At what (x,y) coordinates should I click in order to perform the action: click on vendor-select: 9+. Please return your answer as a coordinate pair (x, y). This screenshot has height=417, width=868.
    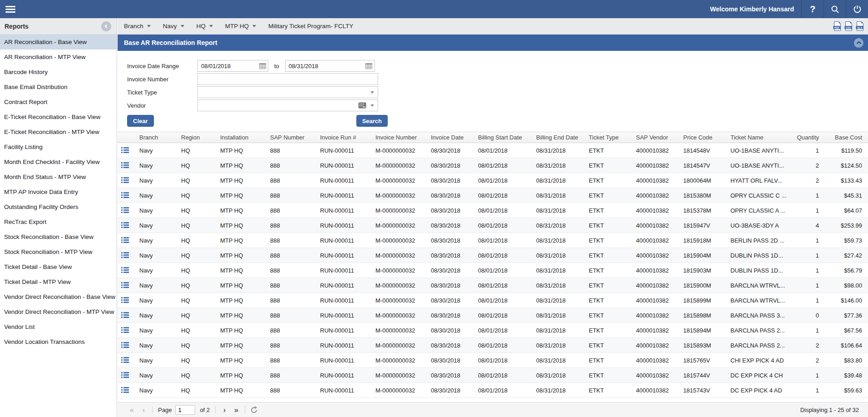
    Looking at the image, I should click on (288, 105).